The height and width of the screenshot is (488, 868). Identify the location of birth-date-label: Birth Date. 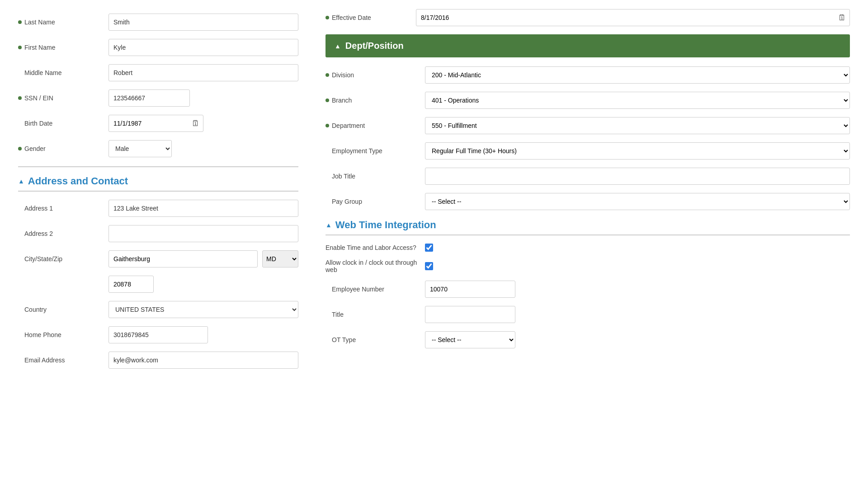
(63, 123).